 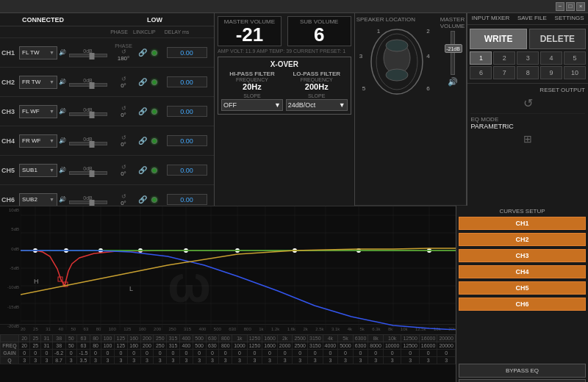 I want to click on ch1-phase: PHASE ↺ 180°, so click(x=123, y=53).